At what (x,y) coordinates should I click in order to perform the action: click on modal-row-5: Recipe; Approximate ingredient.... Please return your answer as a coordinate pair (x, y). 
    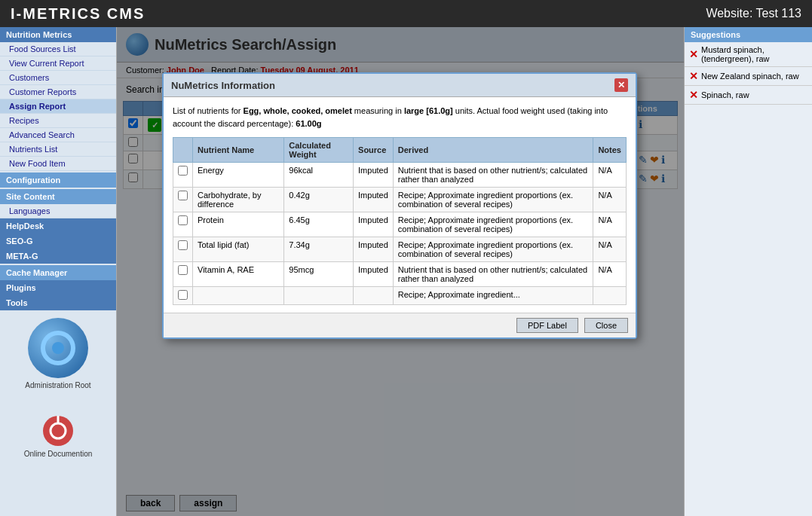
    Looking at the image, I should click on (400, 296).